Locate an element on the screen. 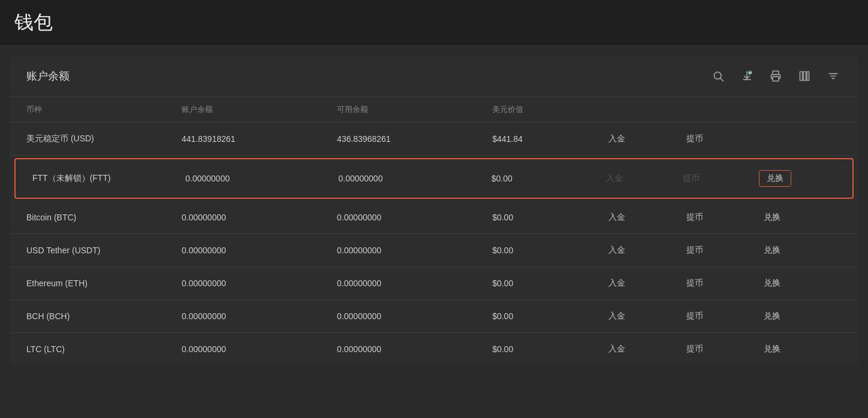 This screenshot has height=418, width=868. currency-name: Ethereum (ETH) is located at coordinates (104, 283).